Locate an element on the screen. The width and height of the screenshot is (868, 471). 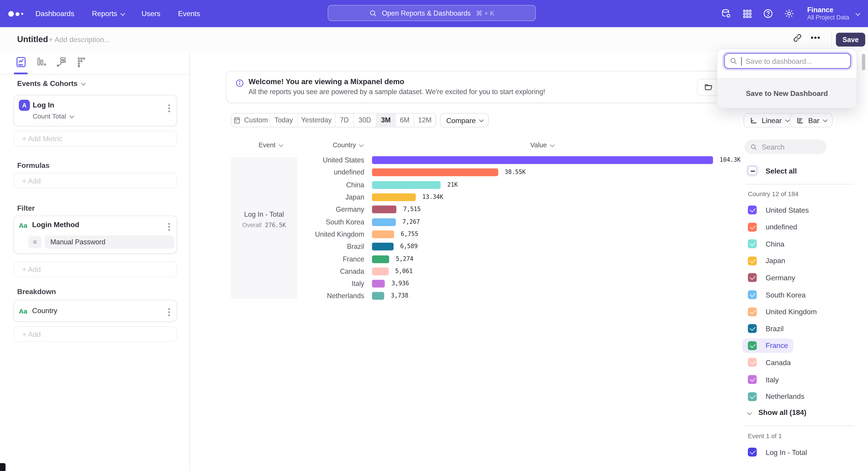
add-filter-button: + Add is located at coordinates (95, 269).